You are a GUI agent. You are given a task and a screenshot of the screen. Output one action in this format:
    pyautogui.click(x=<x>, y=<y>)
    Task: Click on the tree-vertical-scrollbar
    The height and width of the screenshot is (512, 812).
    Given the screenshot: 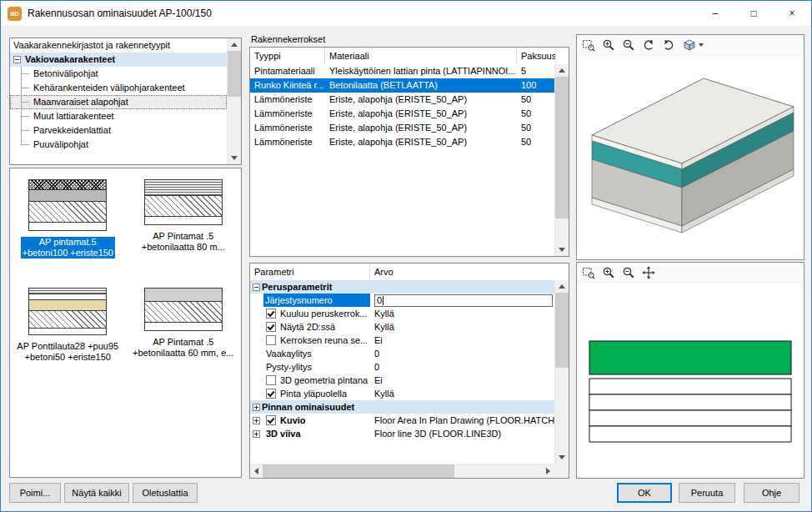 What is the action you would take?
    pyautogui.click(x=233, y=102)
    